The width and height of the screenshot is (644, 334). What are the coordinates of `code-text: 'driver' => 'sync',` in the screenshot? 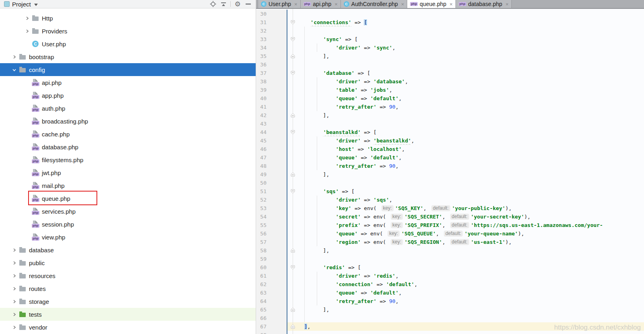 It's located at (471, 47).